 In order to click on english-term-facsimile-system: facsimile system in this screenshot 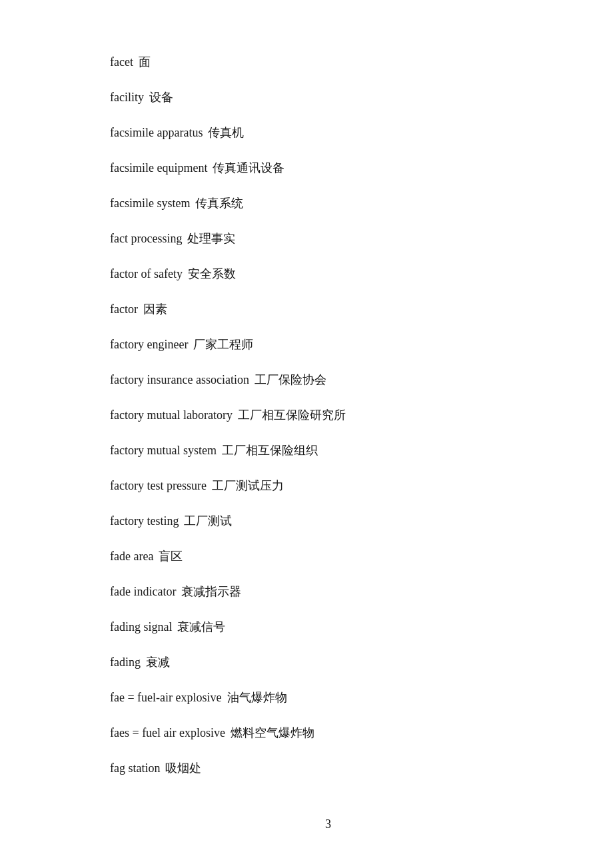, I will do `click(150, 203)`.